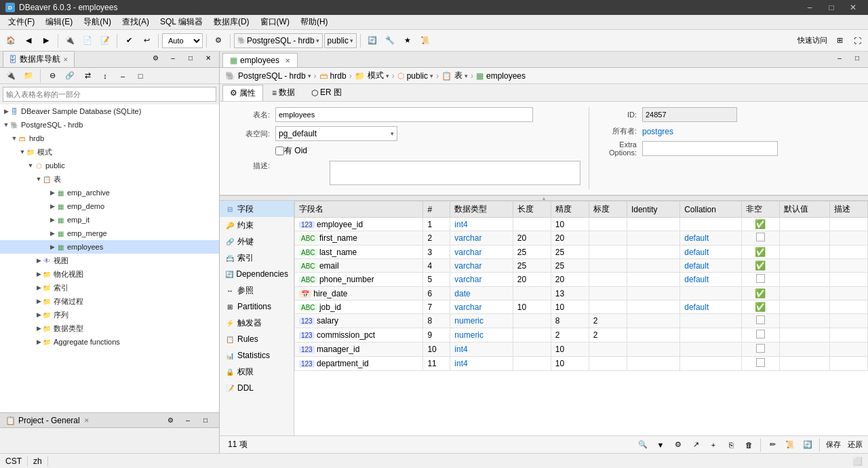  What do you see at coordinates (110, 179) in the screenshot?
I see `tree-item-tables-folder: ▼ 📋 表` at bounding box center [110, 179].